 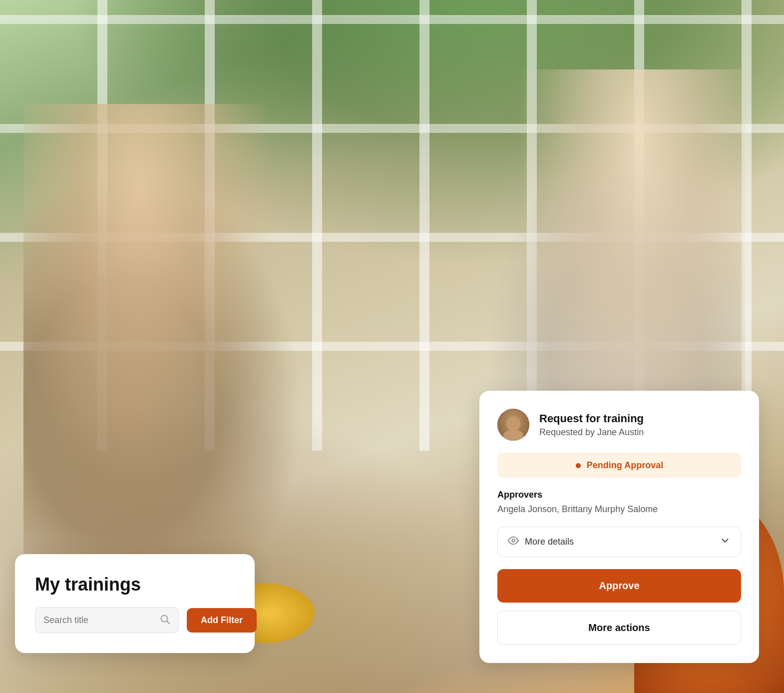 I want to click on my-trainings-card: My trainings Add Filter, so click(x=135, y=604).